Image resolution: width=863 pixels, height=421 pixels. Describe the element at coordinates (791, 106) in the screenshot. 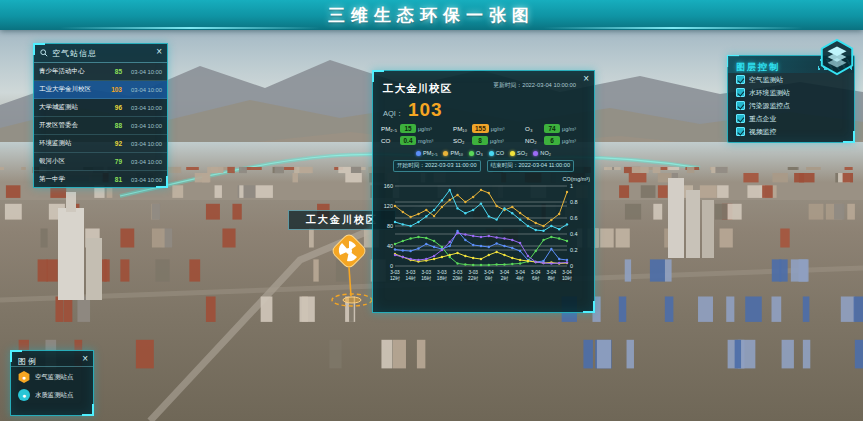

I see `layer-rows: 空气监测站水环境监测站污染源监控点重点企业视频监控` at that location.